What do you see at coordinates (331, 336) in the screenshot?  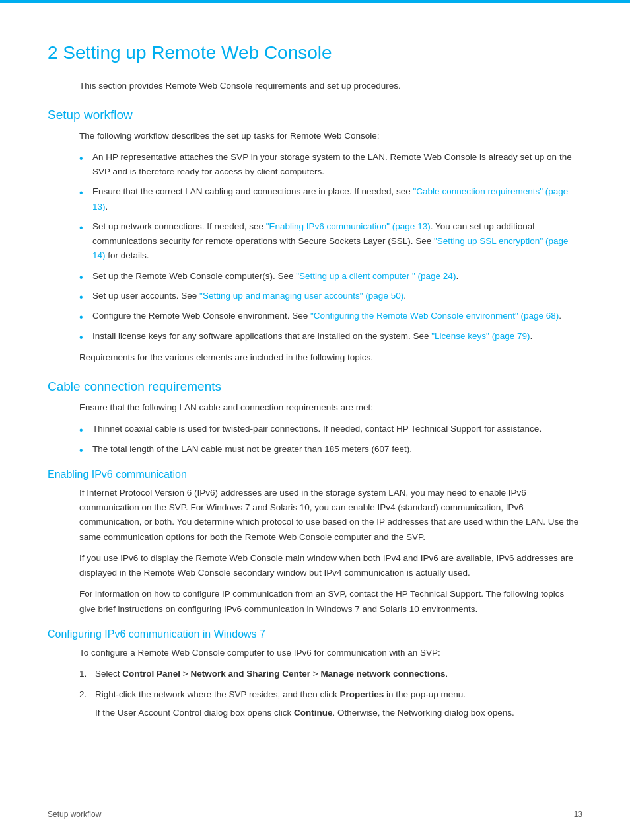 I see `list-item: Install license keys for any software ap…` at bounding box center [331, 336].